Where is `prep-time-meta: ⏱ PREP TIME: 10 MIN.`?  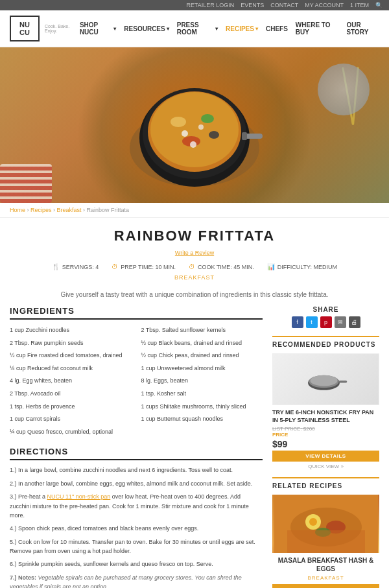 prep-time-meta: ⏱ PREP TIME: 10 MIN. is located at coordinates (144, 267).